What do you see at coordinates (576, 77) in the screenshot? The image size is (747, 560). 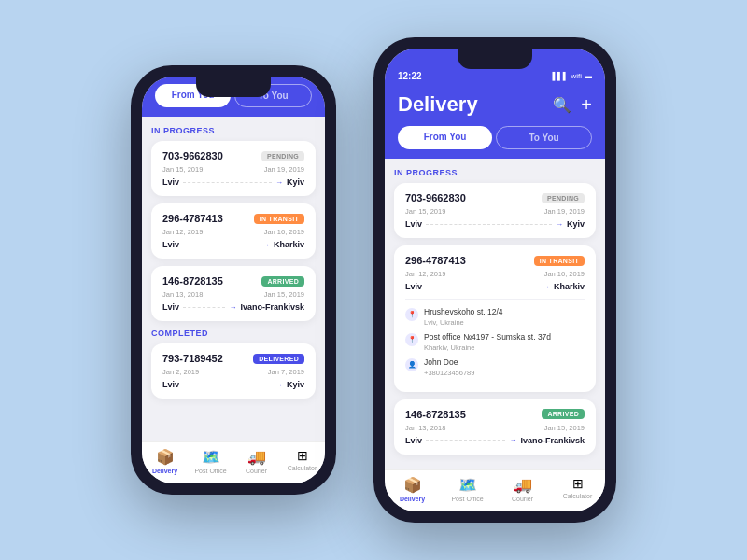 I see `wifi-icon: wifi` at bounding box center [576, 77].